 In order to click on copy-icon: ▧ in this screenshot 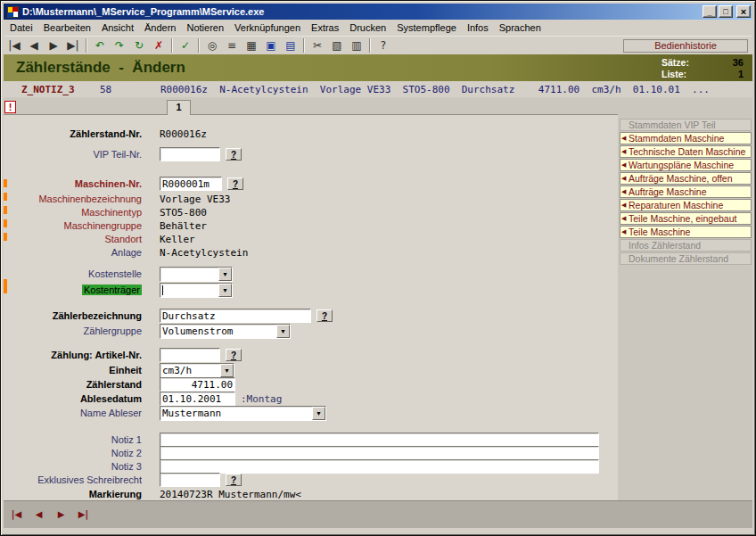, I will do `click(337, 45)`.